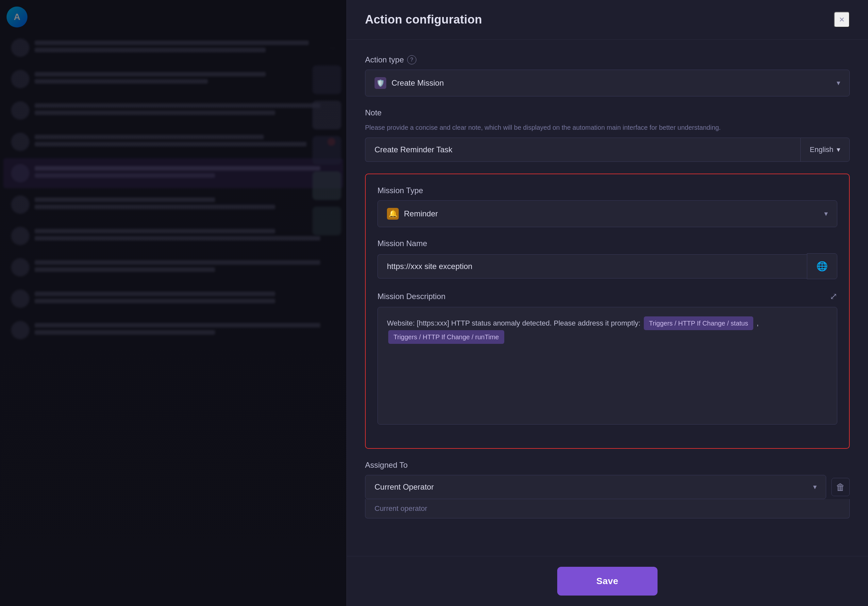 This screenshot has height=606, width=868. What do you see at coordinates (822, 266) in the screenshot?
I see `globe-button: 🌐` at bounding box center [822, 266].